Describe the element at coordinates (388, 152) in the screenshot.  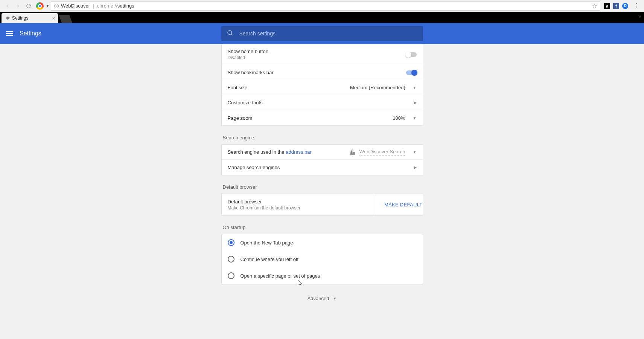
I see `search-engine-dropdown: WebDiscover Search ▼` at that location.